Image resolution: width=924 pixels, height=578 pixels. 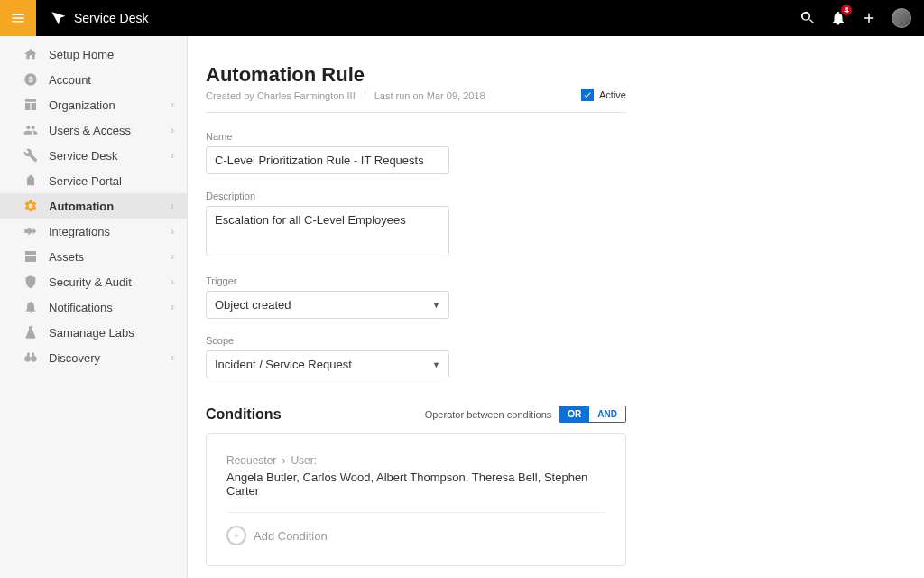 I want to click on condition-value: Angela Butler, Carlos Wood, Albert Thomp…, so click(x=416, y=491).